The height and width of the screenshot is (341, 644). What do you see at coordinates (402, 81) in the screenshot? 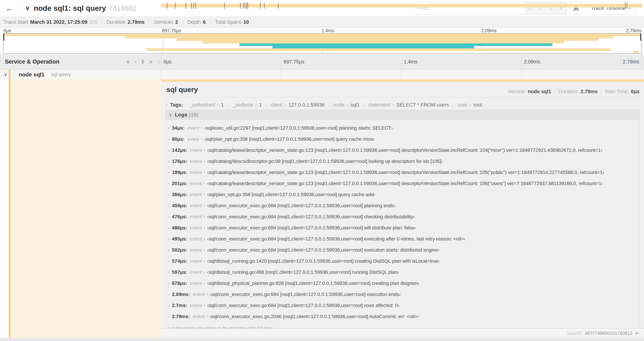
I see `detail-row-span-accent-bar` at bounding box center [402, 81].